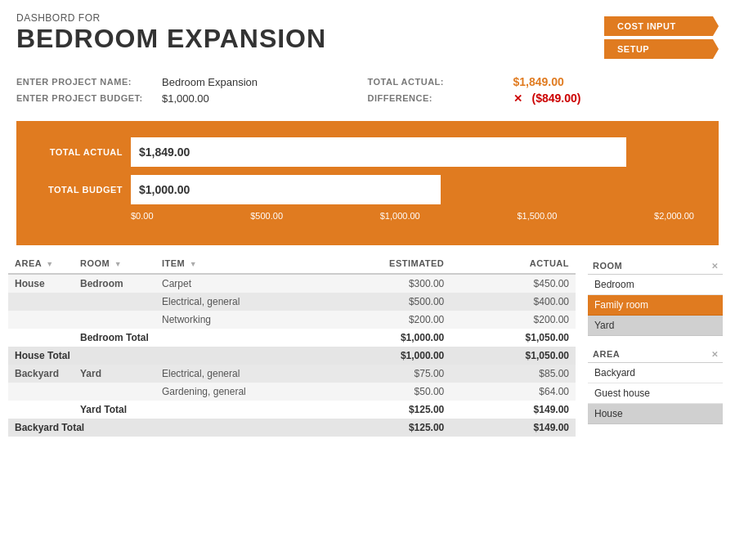 The height and width of the screenshot is (560, 735). What do you see at coordinates (557, 98) in the screenshot?
I see `difference-value: ($849.00)` at bounding box center [557, 98].